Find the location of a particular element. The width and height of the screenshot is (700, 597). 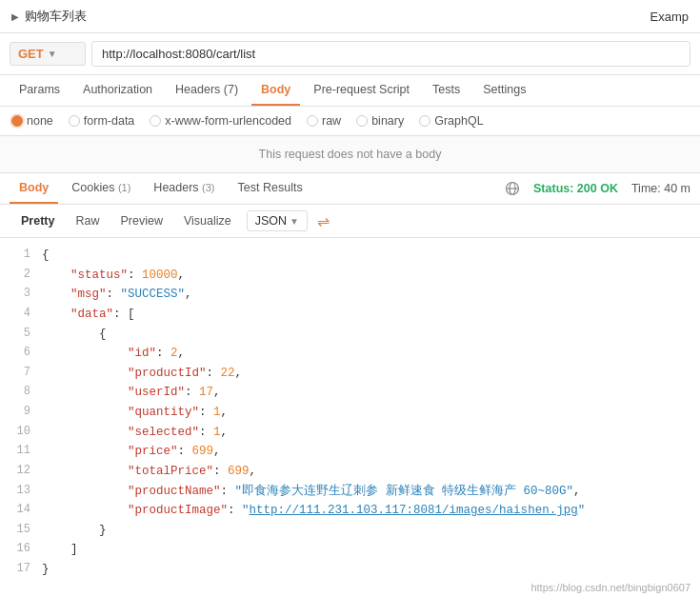

tab-params: Params is located at coordinates (40, 90).